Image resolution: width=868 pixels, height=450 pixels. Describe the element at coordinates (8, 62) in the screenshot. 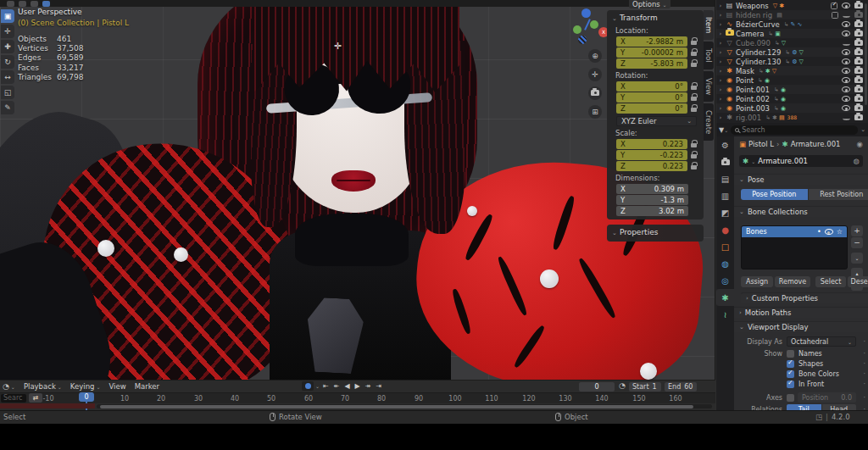

I see `rotate-tool: ↻` at that location.